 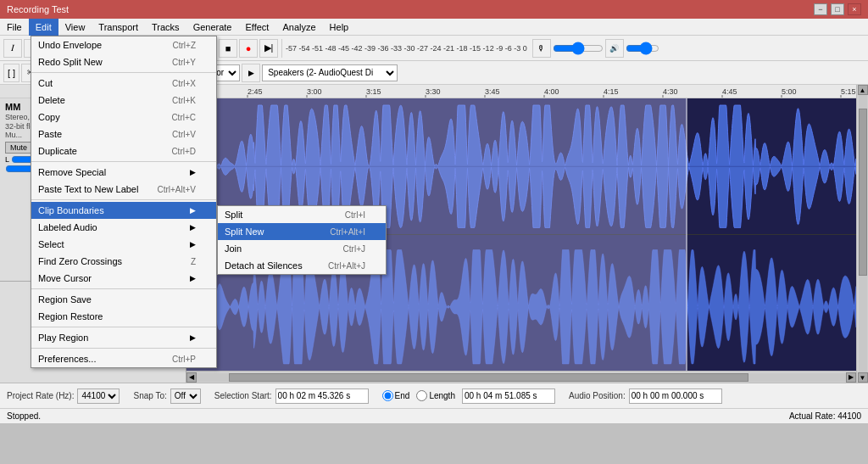 What do you see at coordinates (12, 73) in the screenshot?
I see `select-region-btn: [ ]` at bounding box center [12, 73].